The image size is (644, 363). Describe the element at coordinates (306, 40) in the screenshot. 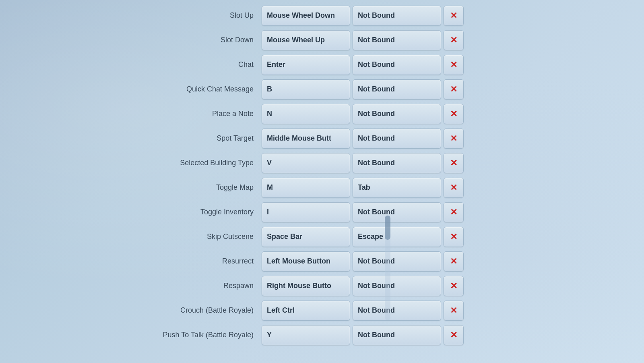

I see `primary-binding-button: Mouse Wheel Up` at that location.